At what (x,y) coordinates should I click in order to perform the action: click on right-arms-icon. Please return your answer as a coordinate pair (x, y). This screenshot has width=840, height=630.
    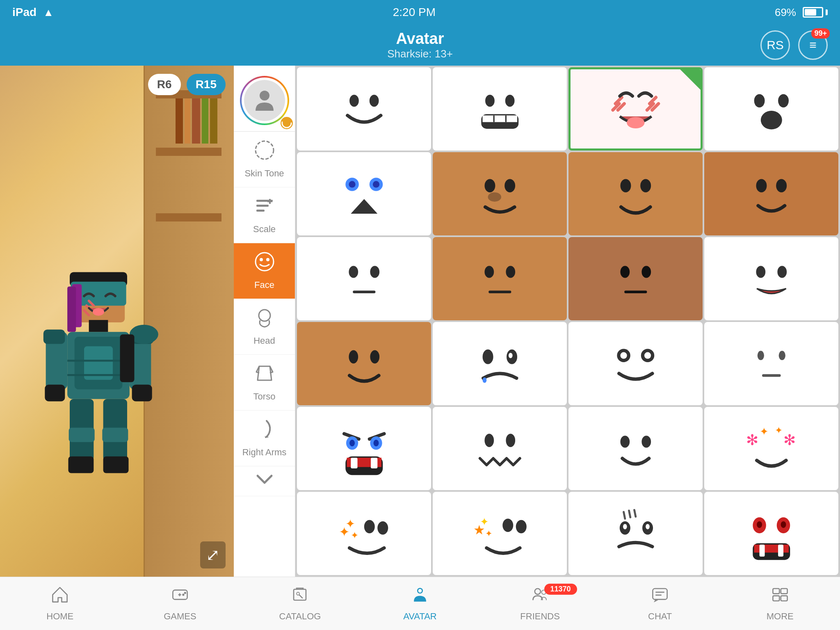
    Looking at the image, I should click on (265, 431).